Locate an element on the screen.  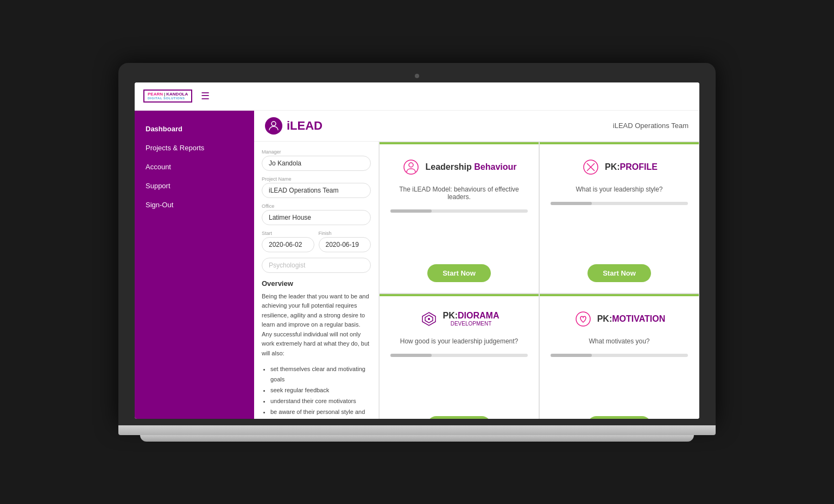
left-panel: Manager Jo Kandola Project Name iLEAD Op… is located at coordinates (317, 280).